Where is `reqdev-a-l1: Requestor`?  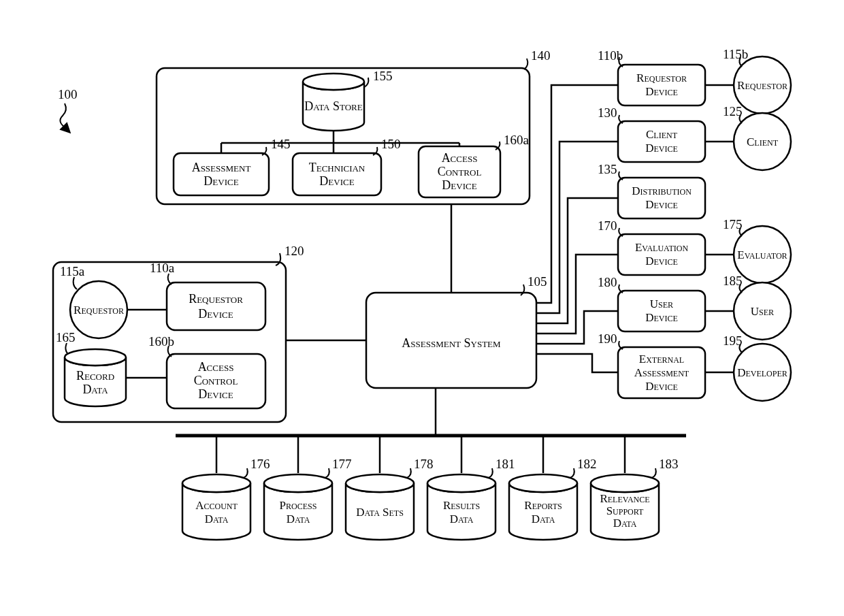 reqdev-a-l1: Requestor is located at coordinates (216, 299).